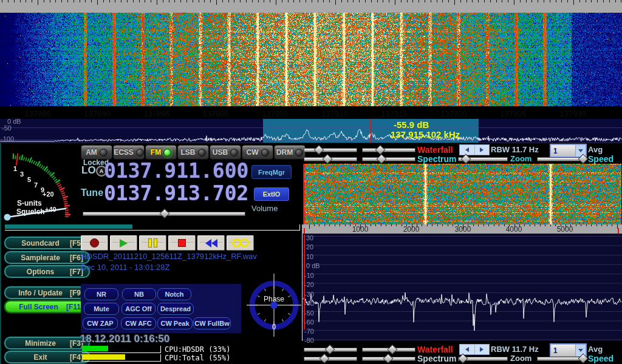 The image size is (622, 364). I want to click on af-tick-label: 4000, so click(514, 229).